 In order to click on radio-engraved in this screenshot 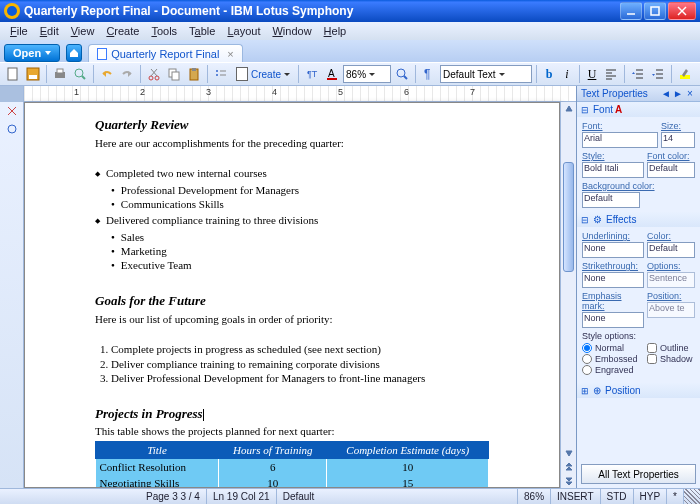, I will do `click(587, 370)`.